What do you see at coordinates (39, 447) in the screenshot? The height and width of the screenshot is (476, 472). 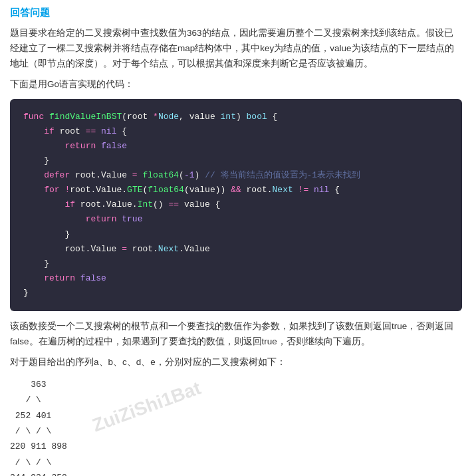 I see `tree-row-5: 220 911 898` at bounding box center [39, 447].